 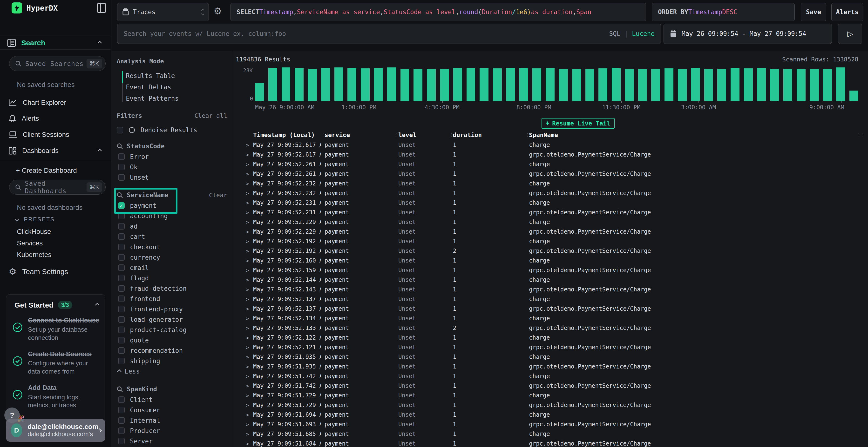 What do you see at coordinates (218, 11) in the screenshot?
I see `source-settings-gear-icon: ⚙` at bounding box center [218, 11].